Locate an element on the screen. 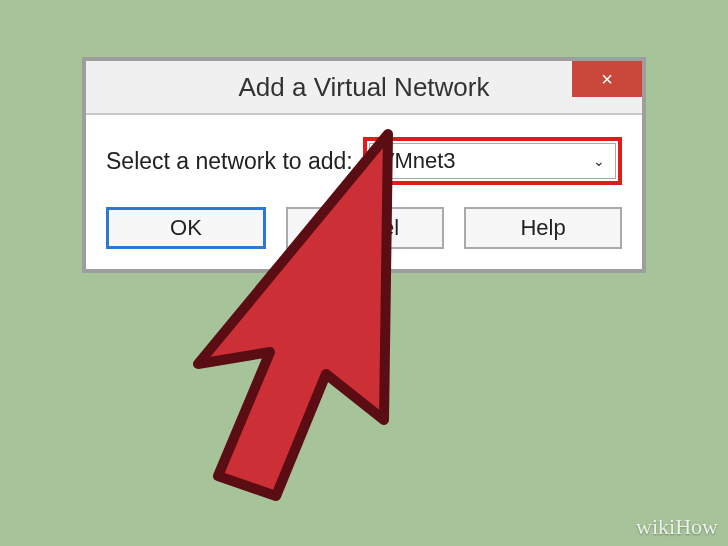 The width and height of the screenshot is (728, 546). watermark: wikiHow is located at coordinates (677, 527).